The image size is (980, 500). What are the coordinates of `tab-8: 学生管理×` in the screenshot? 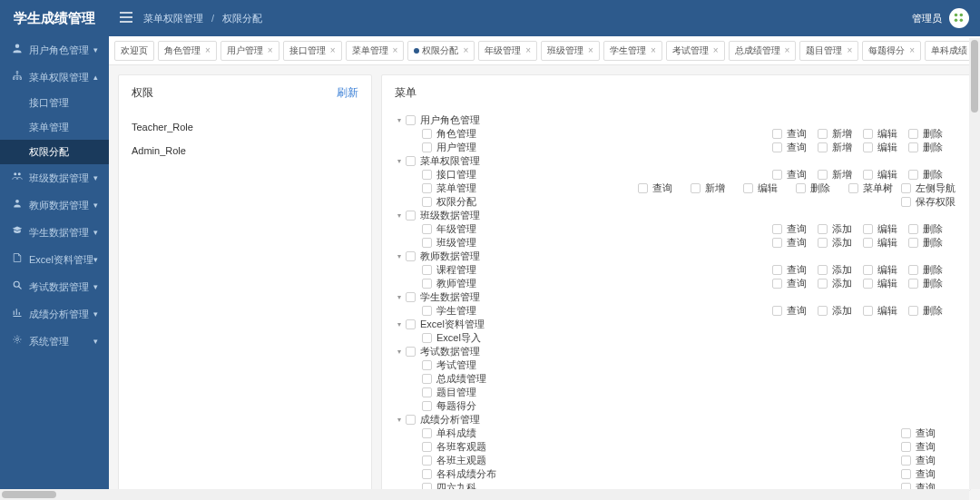 It's located at (633, 51).